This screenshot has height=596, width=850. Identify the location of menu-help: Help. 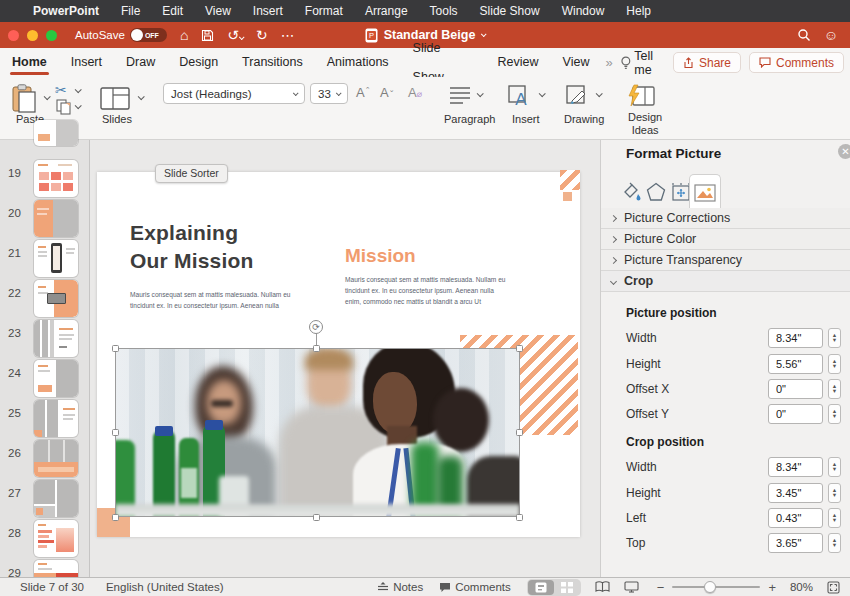
(638, 11).